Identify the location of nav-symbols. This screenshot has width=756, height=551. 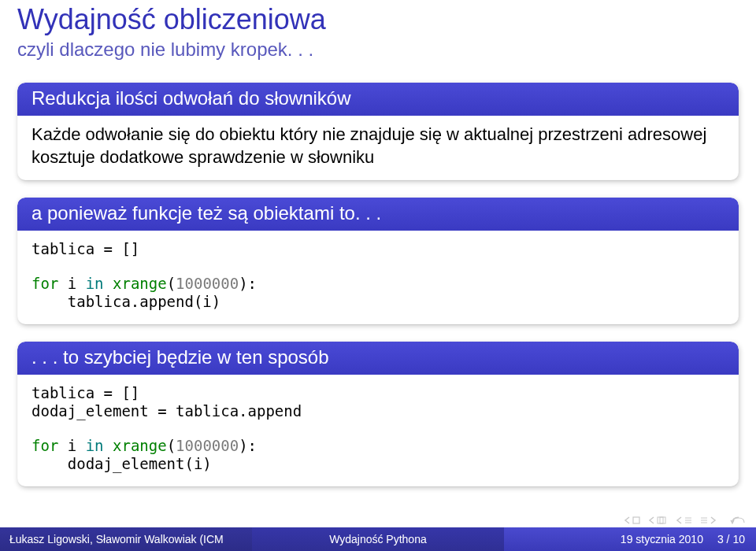
(685, 520).